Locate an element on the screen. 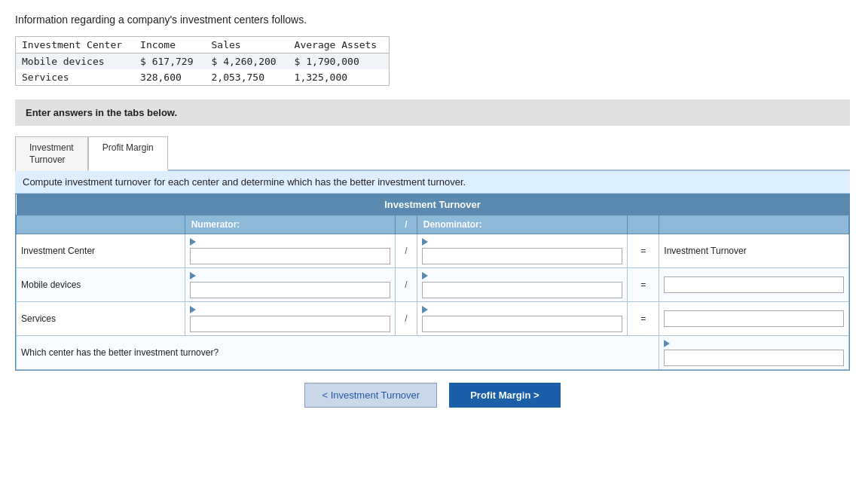 This screenshot has height=504, width=865. tab-investment-turnover: InvestmentTurnover is located at coordinates (51, 154).